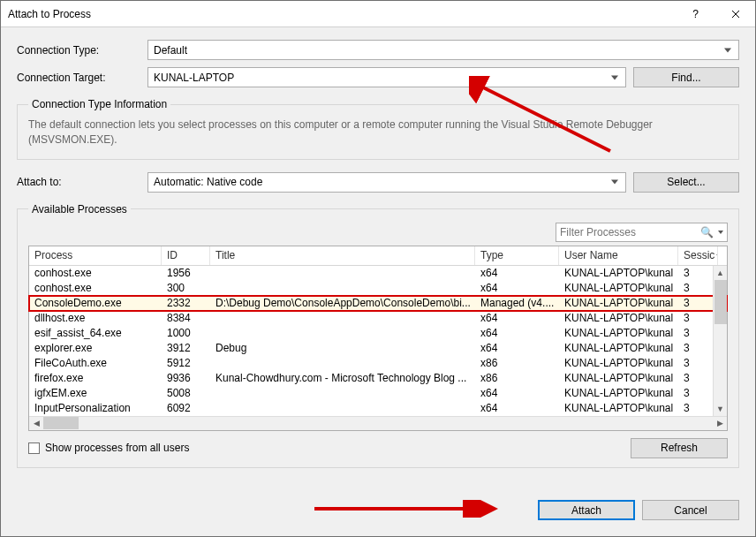 The image size is (756, 537). What do you see at coordinates (34, 449) in the screenshot?
I see `checkbox-icon` at bounding box center [34, 449].